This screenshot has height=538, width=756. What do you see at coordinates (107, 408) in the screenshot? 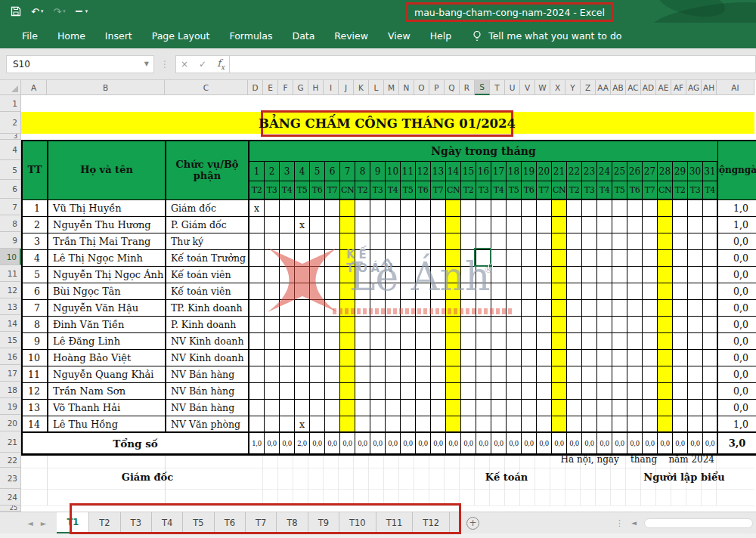
I see `cell-name: Võ Thanh Hải` at bounding box center [107, 408].